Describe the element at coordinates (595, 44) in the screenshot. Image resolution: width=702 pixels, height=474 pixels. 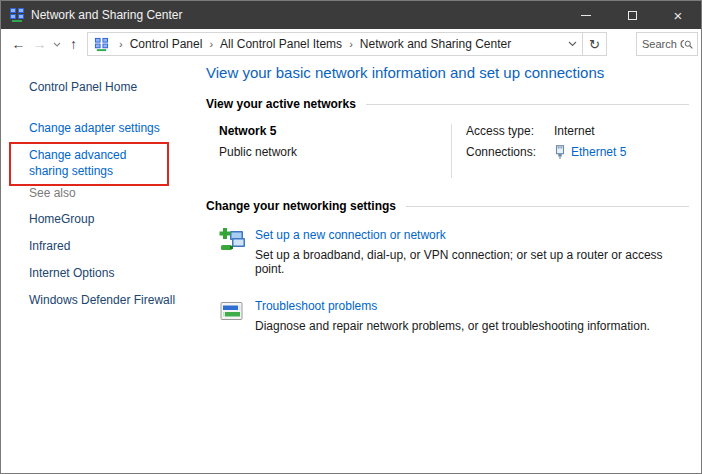
I see `refresh-button: ↻` at that location.